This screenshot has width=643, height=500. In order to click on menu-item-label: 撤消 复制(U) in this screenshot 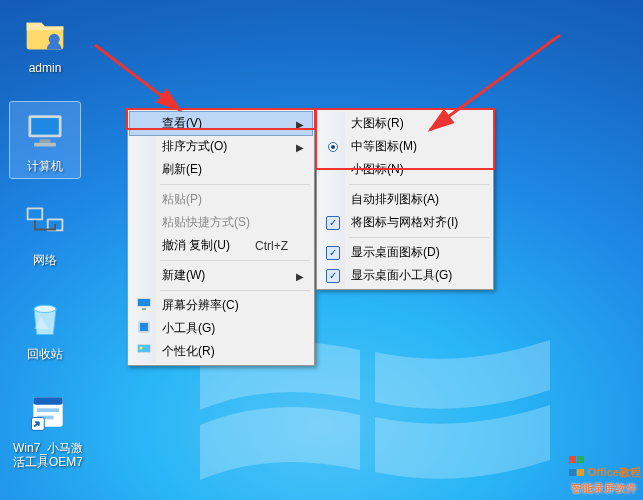, I will do `click(196, 246)`.